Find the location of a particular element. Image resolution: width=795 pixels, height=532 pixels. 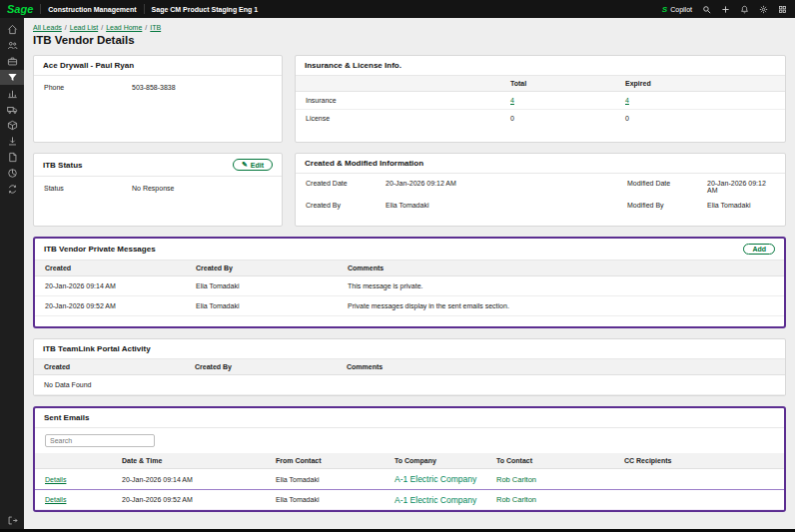

insurance-row: Insurance 4 4 is located at coordinates (540, 101).